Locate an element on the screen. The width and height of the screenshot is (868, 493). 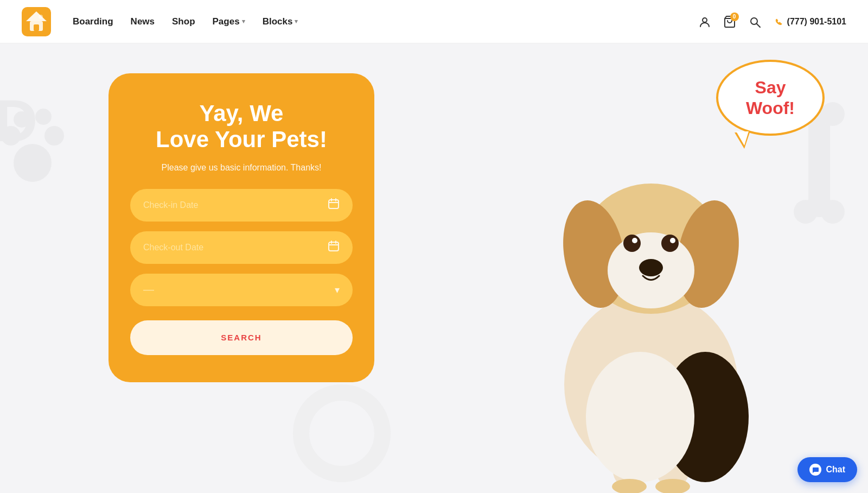
bubble-text: Say Woof! is located at coordinates (770, 98).